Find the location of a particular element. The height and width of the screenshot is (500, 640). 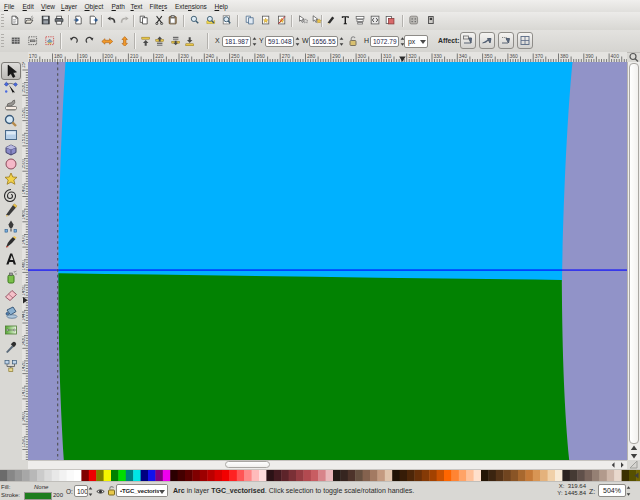

svg-text: 1450 is located at coordinates (24, 290).